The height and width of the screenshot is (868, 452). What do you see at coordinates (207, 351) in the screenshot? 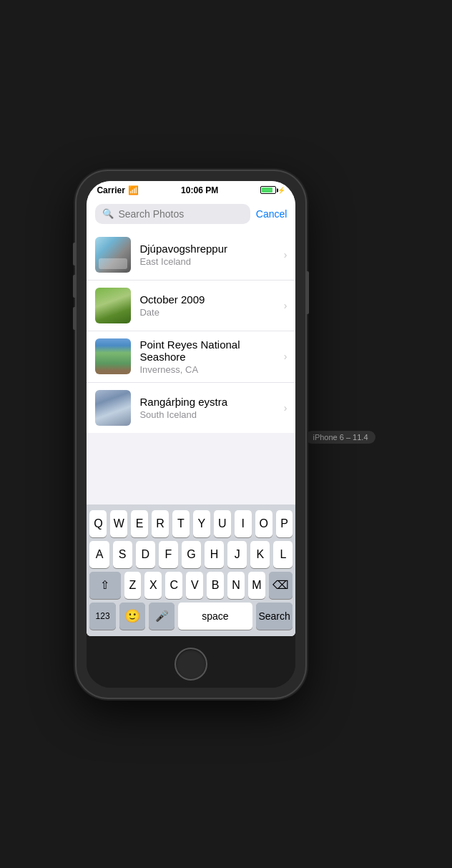
I see `list-item-title: Point Reyes National Seashore` at bounding box center [207, 351].